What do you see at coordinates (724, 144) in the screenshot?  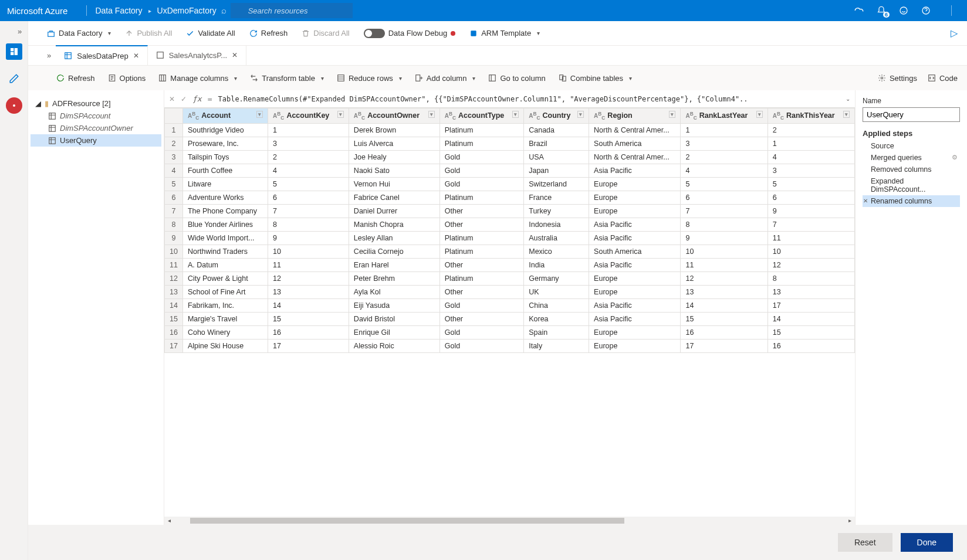 I see `cell: 3` at bounding box center [724, 144].